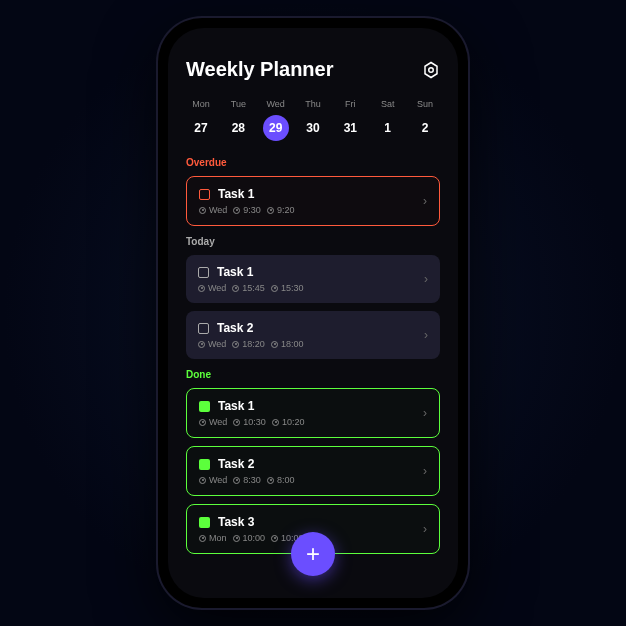 The height and width of the screenshot is (626, 626). What do you see at coordinates (250, 344) in the screenshot?
I see `task-meta: Wed 18:20 18:00` at bounding box center [250, 344].